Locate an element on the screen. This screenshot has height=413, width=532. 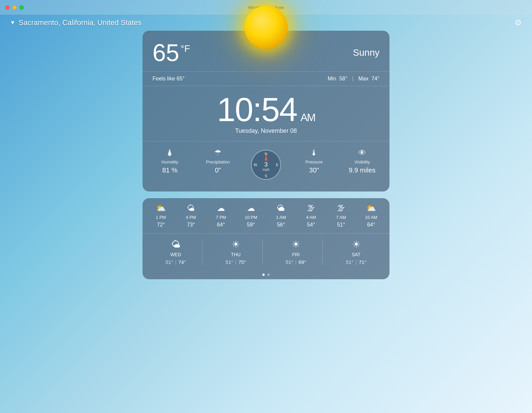
day-name: FRI is located at coordinates (296, 255).